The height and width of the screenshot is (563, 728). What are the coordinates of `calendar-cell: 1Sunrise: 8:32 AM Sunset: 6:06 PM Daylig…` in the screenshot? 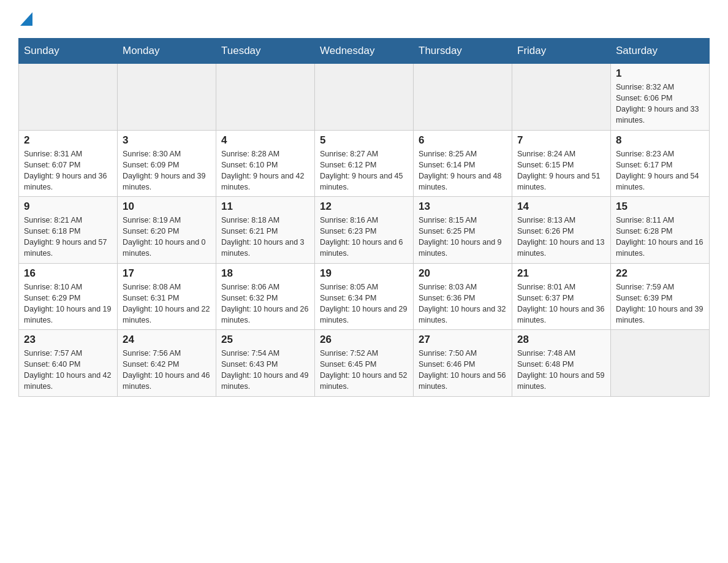 It's located at (661, 97).